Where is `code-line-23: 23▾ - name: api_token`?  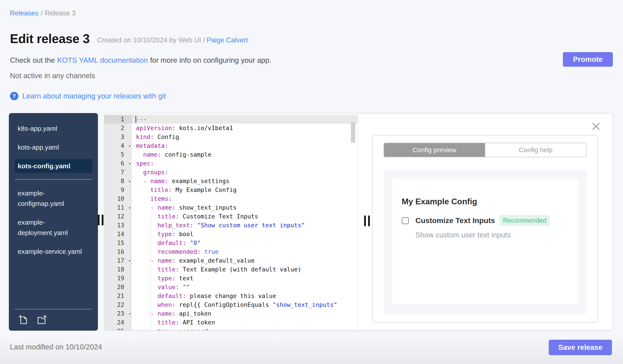 code-line-23: 23▾ - name: api_token is located at coordinates (231, 314).